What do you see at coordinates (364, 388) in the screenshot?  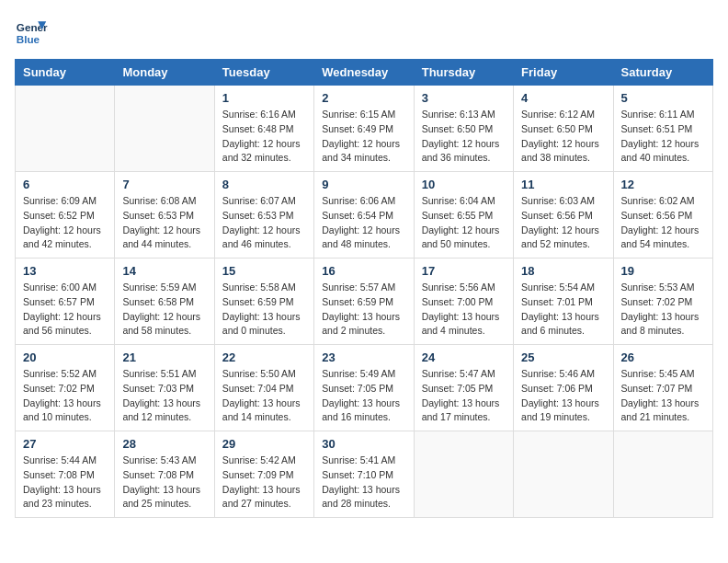 I see `calendar-week-row: 20Sunrise: 5:52 AM Sunset: 7:02 PM Dayli…` at bounding box center [364, 388].